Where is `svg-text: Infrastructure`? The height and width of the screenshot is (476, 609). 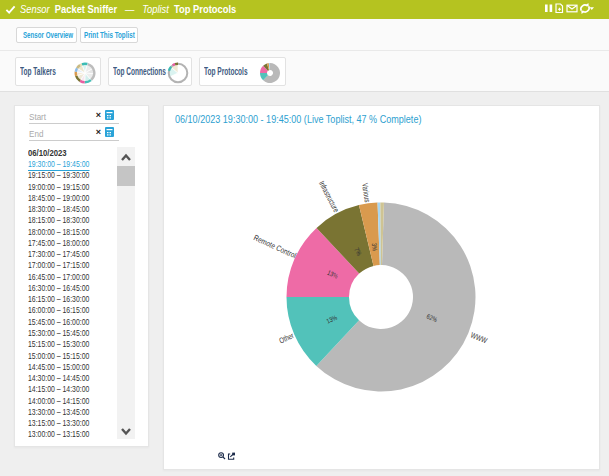
svg-text: Infrastructure is located at coordinates (330, 197).